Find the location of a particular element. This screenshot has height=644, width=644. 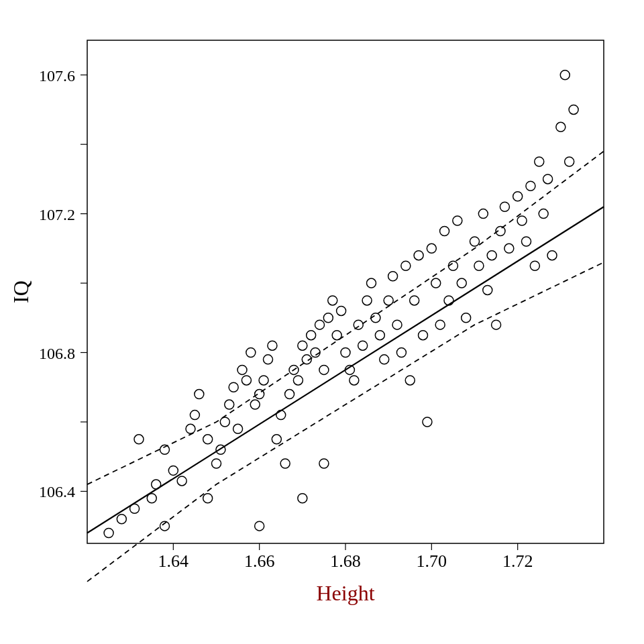

x-axis-label: Height is located at coordinates (345, 593).